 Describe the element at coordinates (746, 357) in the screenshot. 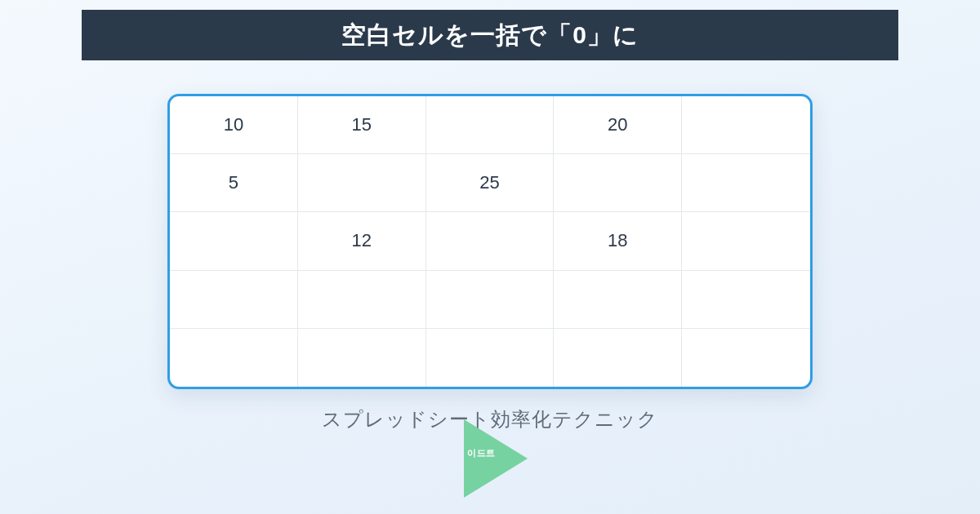

I see `cell-r4-c4` at that location.